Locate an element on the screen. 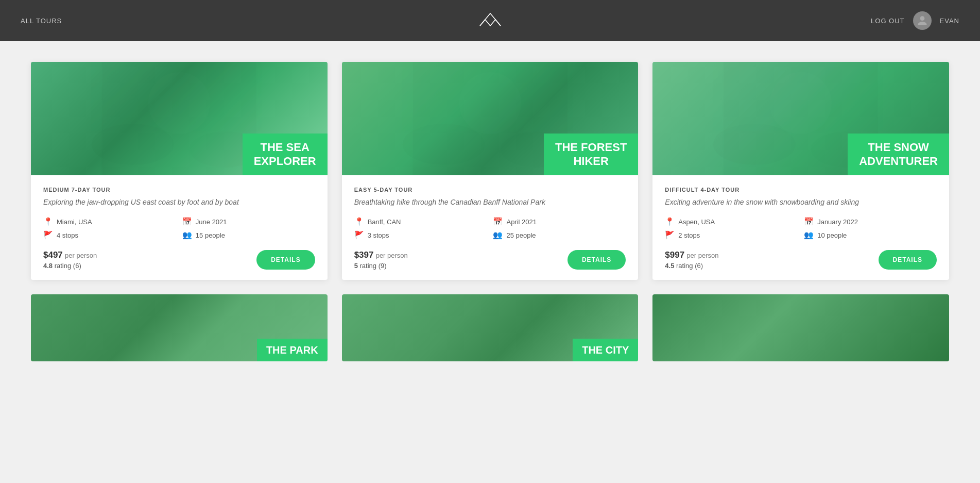 The height and width of the screenshot is (483, 980). details-button-forest-hiker: DETAILS is located at coordinates (596, 260).